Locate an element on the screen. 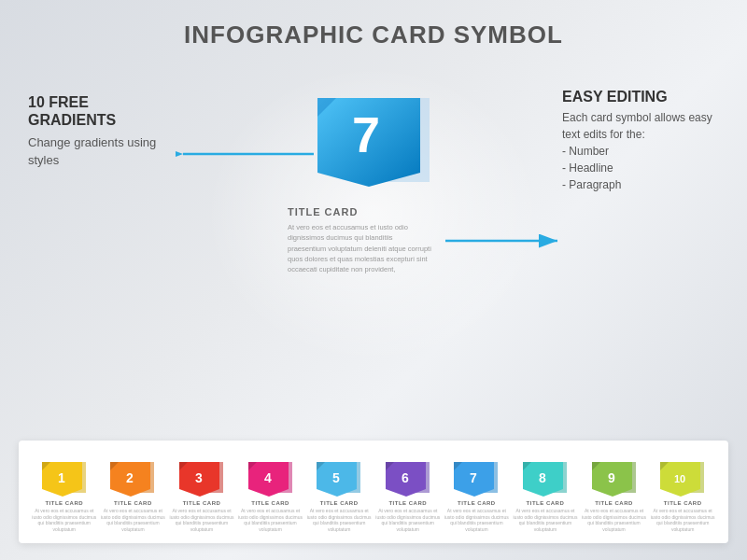 The height and width of the screenshot is (560, 747). edit-title: EASY EDITING is located at coordinates (641, 97).